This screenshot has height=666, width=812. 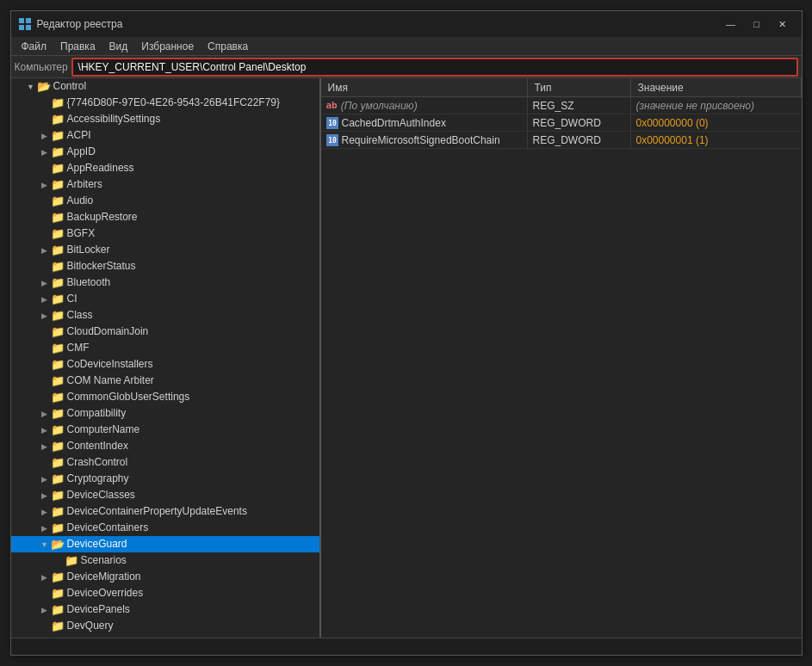 What do you see at coordinates (165, 544) in the screenshot?
I see `tree-item-deviceguard: ▼📂DeviceGuard` at bounding box center [165, 544].